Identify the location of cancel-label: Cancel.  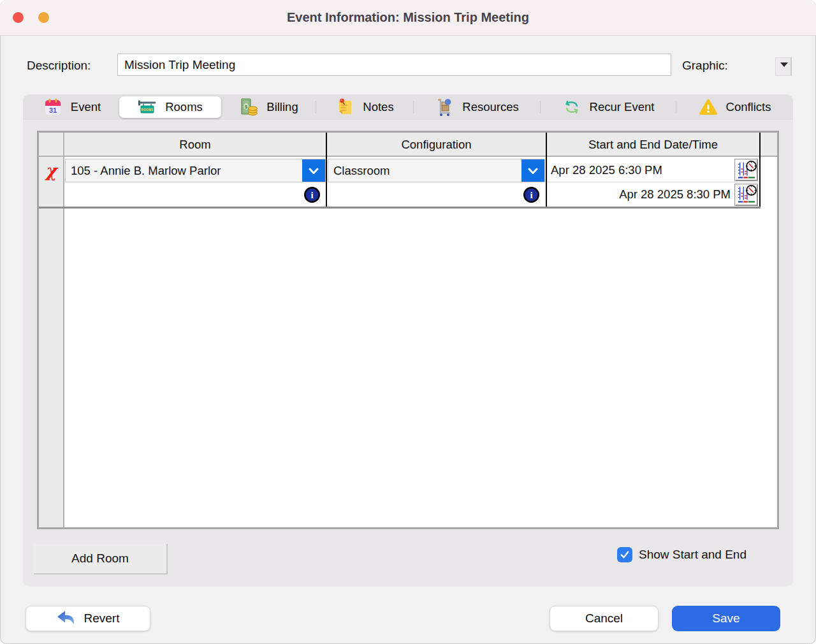
(604, 618).